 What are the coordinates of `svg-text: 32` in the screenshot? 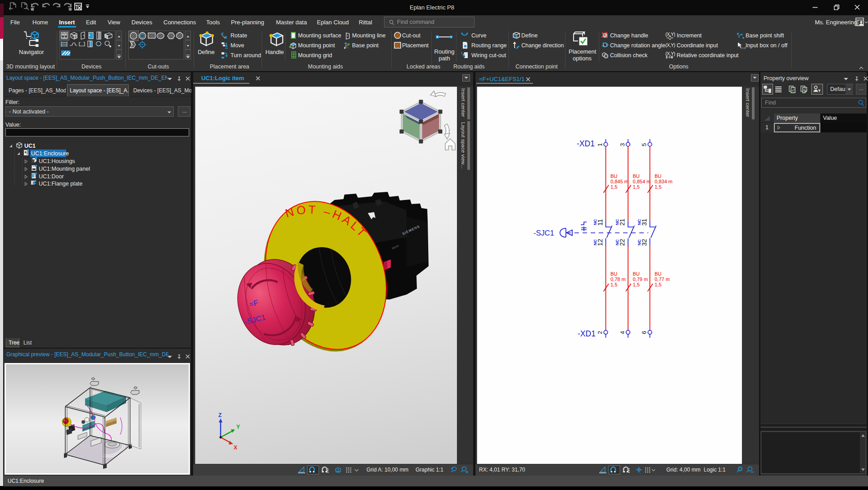 It's located at (644, 242).